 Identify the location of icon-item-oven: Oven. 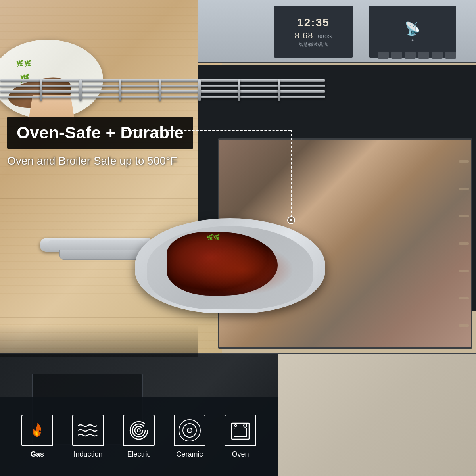
(240, 436).